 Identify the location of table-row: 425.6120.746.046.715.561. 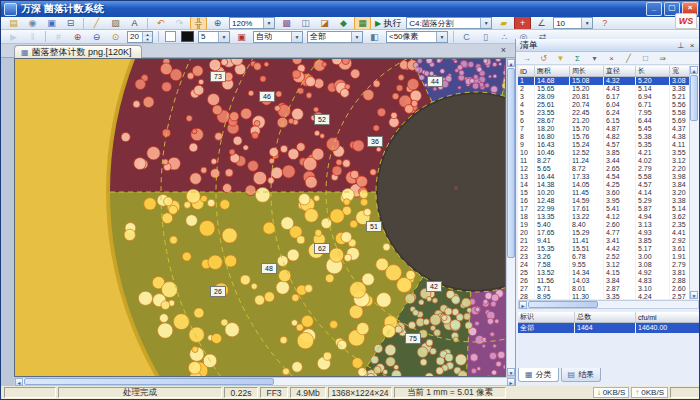
(609, 105).